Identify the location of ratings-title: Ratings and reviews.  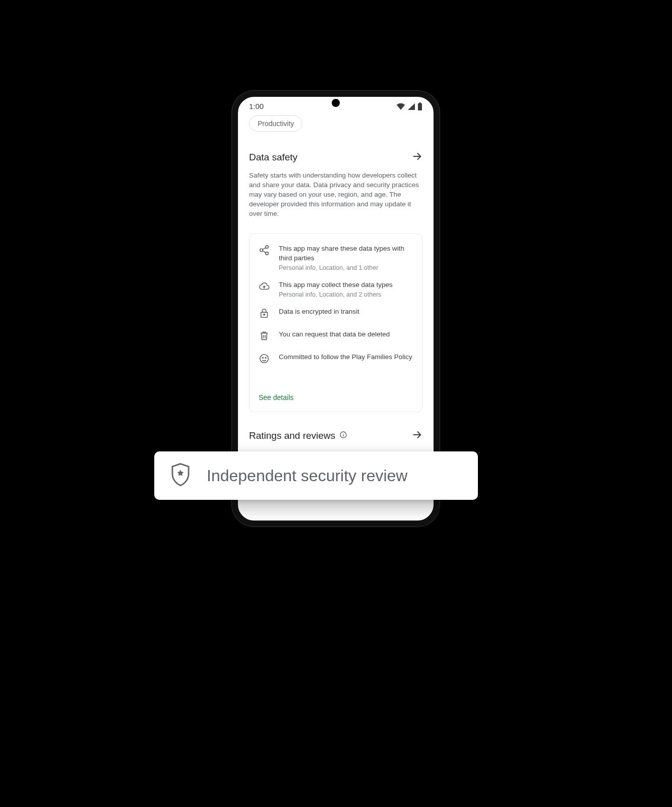
(292, 436).